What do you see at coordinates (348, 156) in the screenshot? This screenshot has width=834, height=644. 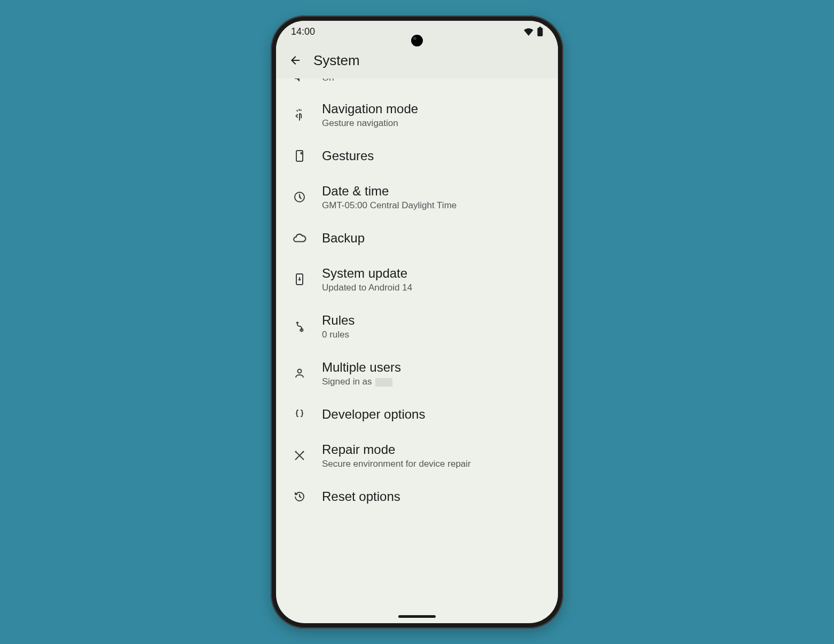 I see `row-title: Gestures` at bounding box center [348, 156].